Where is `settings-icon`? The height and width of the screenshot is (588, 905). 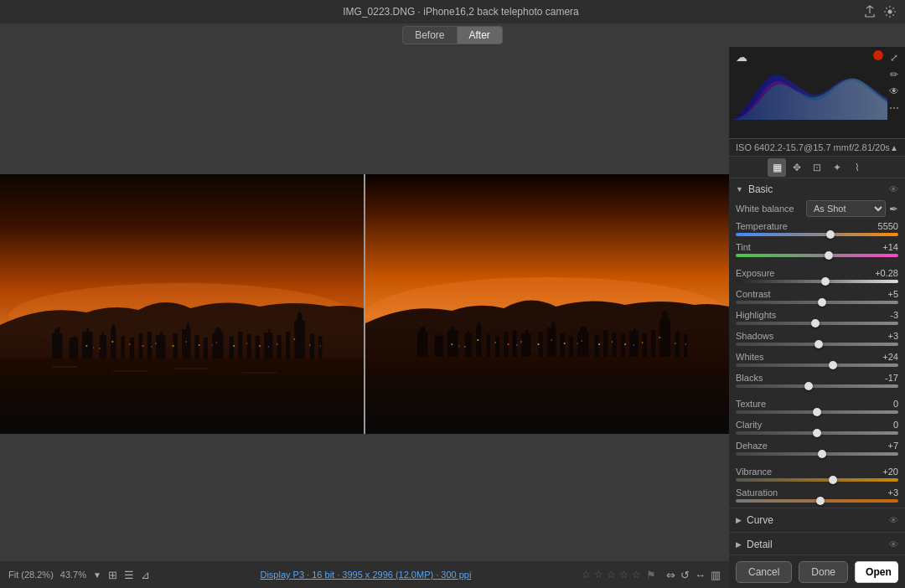 settings-icon is located at coordinates (890, 12).